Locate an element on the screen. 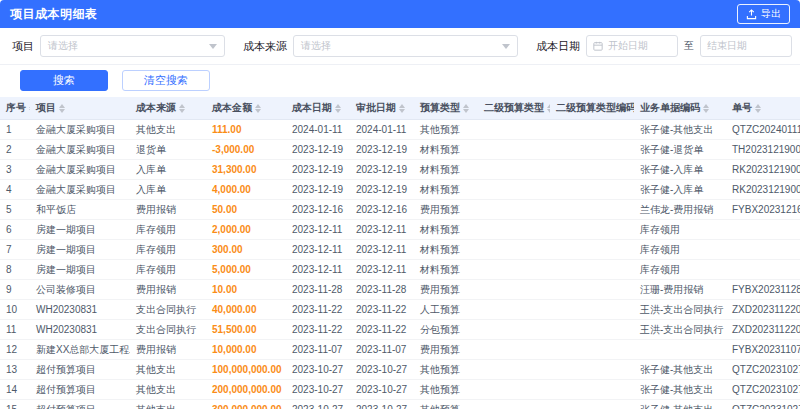 The width and height of the screenshot is (800, 409). chevron-down-icon is located at coordinates (213, 46).